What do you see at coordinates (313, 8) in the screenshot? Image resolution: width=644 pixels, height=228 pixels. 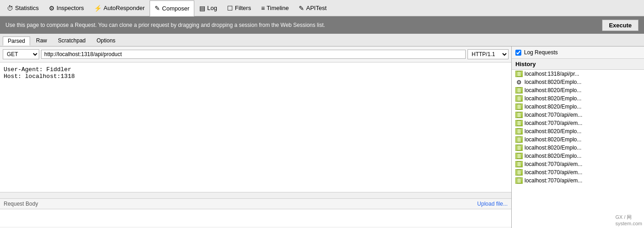 I see `nav-item-apitest: ✎APITest` at bounding box center [313, 8].